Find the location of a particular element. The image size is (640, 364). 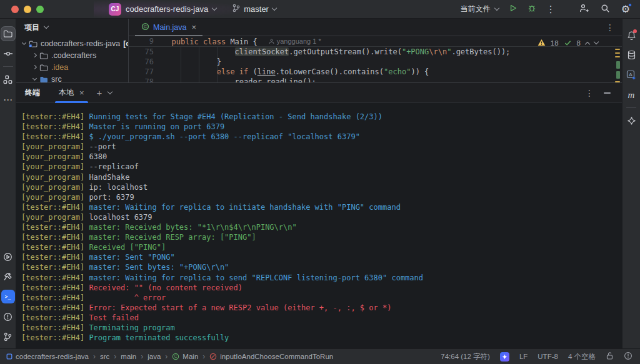

author-annotation: yangguang 1 * is located at coordinates (295, 41).